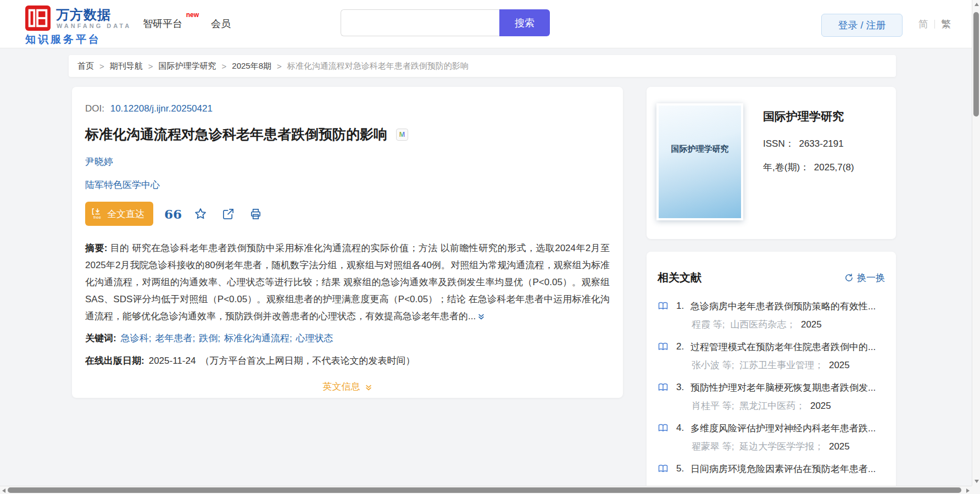 The width and height of the screenshot is (980, 494). Describe the element at coordinates (163, 24) in the screenshot. I see `nav-item-zhiyan: 智研平台new` at that location.